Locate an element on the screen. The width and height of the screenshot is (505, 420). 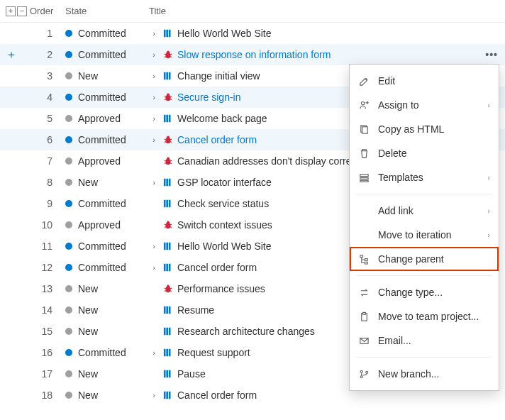
menu-item-change-type: Change type... is located at coordinates (424, 292).